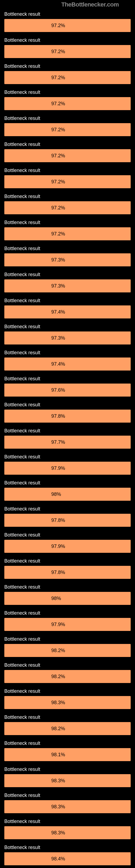 The height and width of the screenshot is (868, 135). What do you see at coordinates (68, 494) in the screenshot?
I see `result-bar: 98%` at bounding box center [68, 494].